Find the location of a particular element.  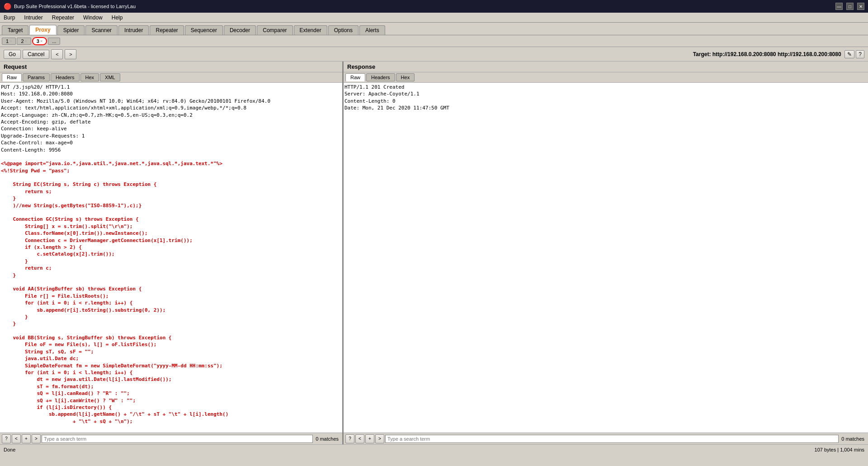

request-search-next: > is located at coordinates (36, 439).